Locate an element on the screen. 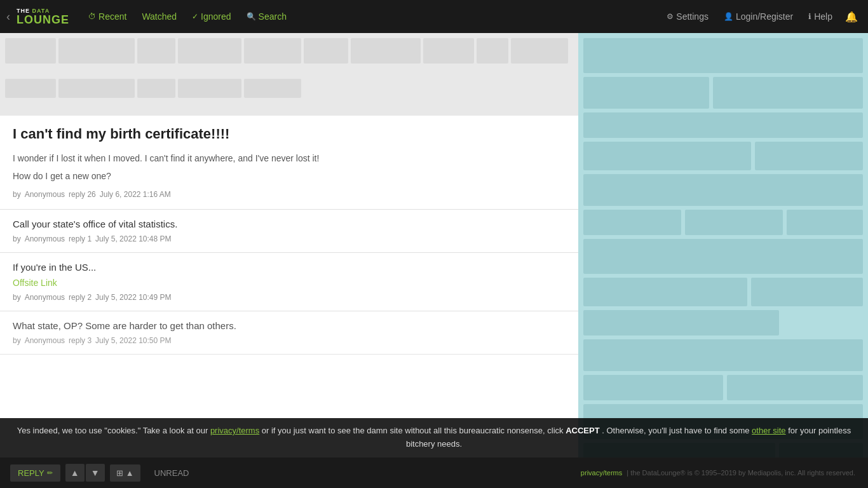 Image resolution: width=868 pixels, height=488 pixels. cookie-banner: Yes indeed, we too use "cookies." Take a… is located at coordinates (434, 438).